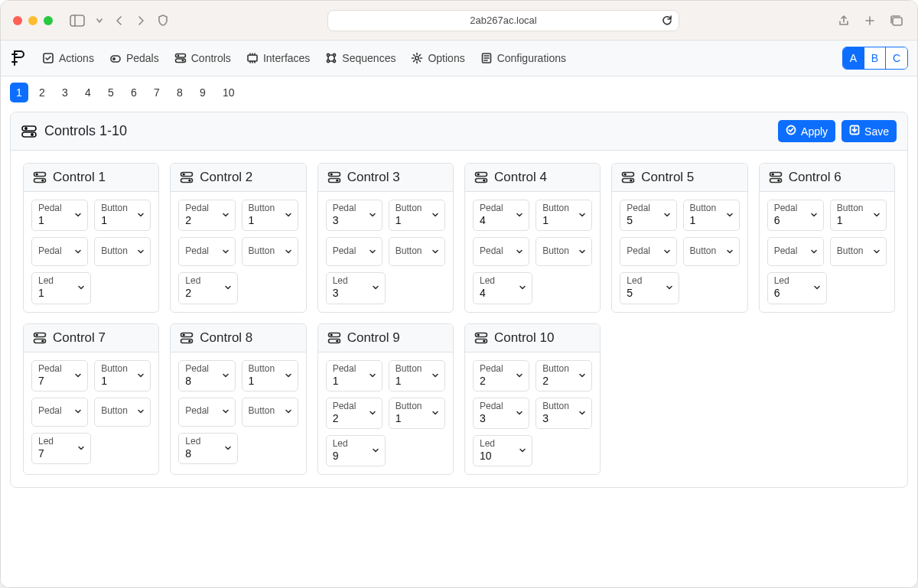  Describe the element at coordinates (68, 58) in the screenshot. I see `nav-actions: Actions` at that location.